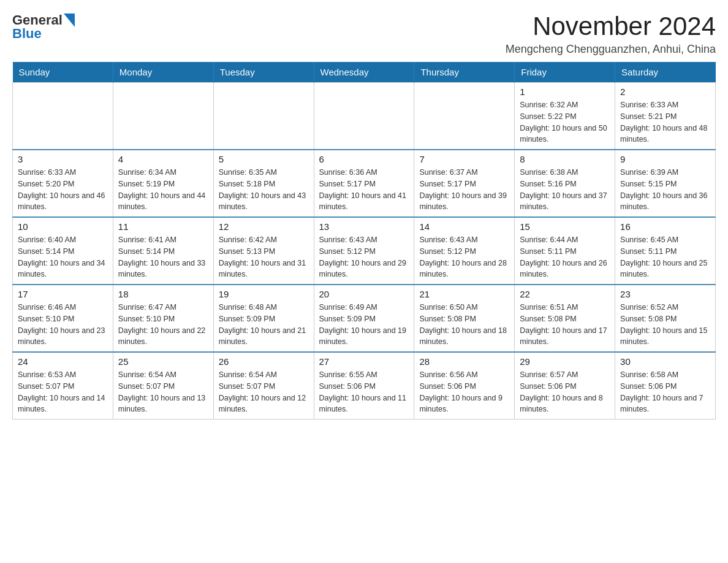 The height and width of the screenshot is (563, 728). I want to click on day-info: Sunrise: 6:48 AMSunset: 5:09 PMDaylight:…, so click(264, 325).